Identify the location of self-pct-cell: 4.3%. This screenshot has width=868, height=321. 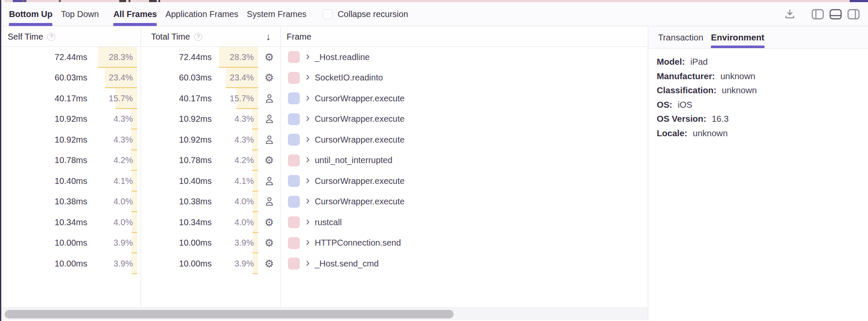
(112, 140).